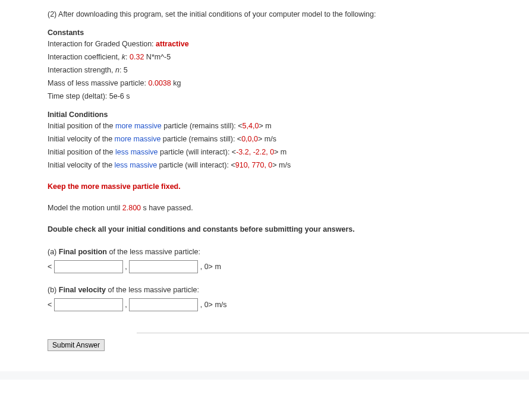 The width and height of the screenshot is (529, 420). Describe the element at coordinates (288, 115) in the screenshot. I see `initial-heading: Initial Conditions` at that location.